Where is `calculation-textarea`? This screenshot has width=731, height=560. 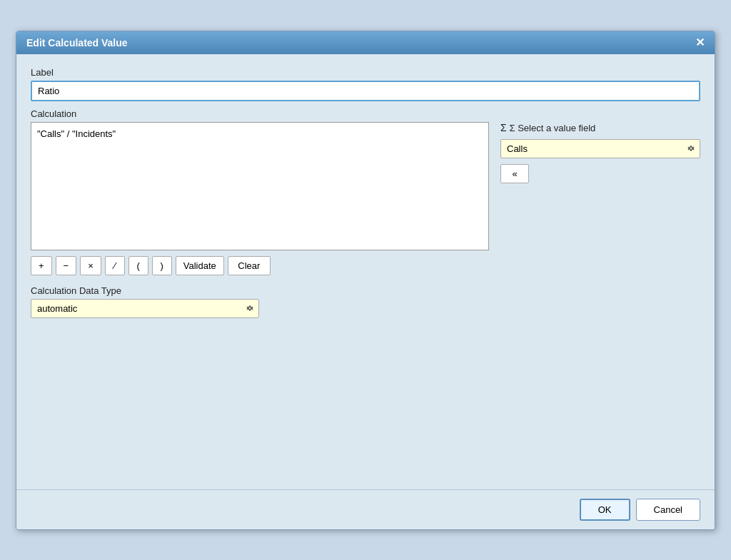 calculation-textarea is located at coordinates (260, 186).